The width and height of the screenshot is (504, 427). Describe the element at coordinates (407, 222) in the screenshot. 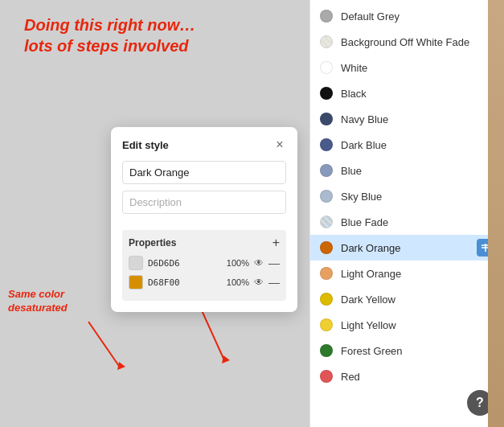

I see `color-item-blue-fade: Blue Fade` at that location.